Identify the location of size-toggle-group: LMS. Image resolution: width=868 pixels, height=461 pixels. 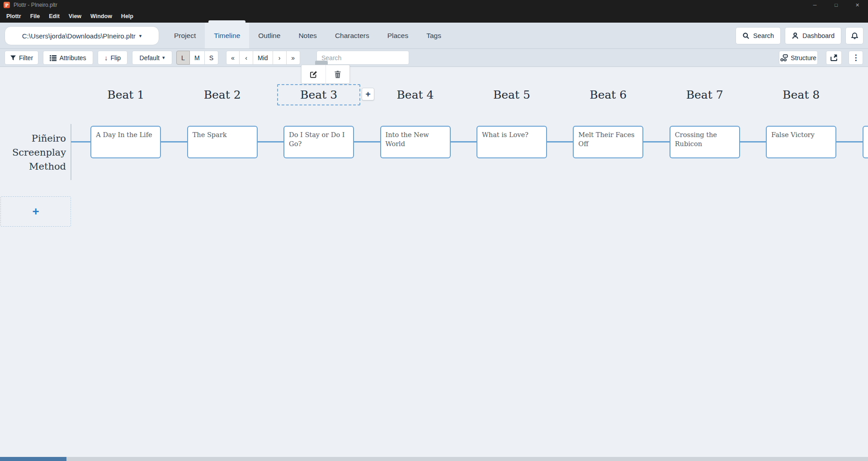
(197, 58).